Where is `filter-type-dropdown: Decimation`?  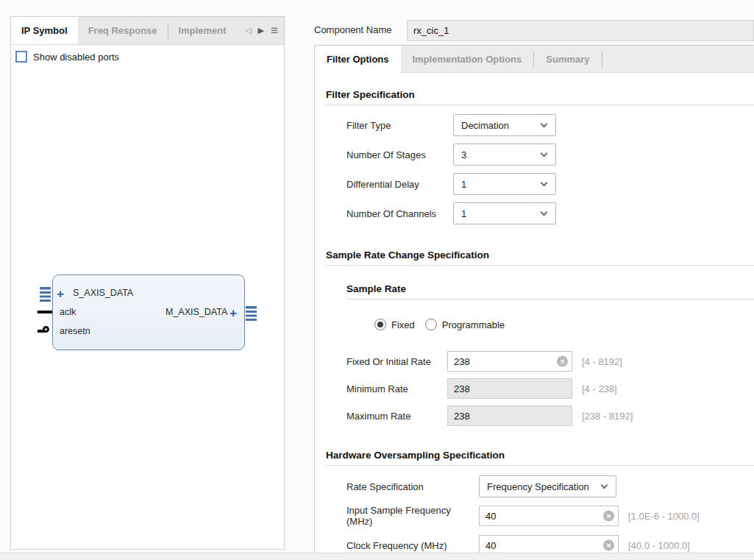 filter-type-dropdown: Decimation is located at coordinates (505, 125).